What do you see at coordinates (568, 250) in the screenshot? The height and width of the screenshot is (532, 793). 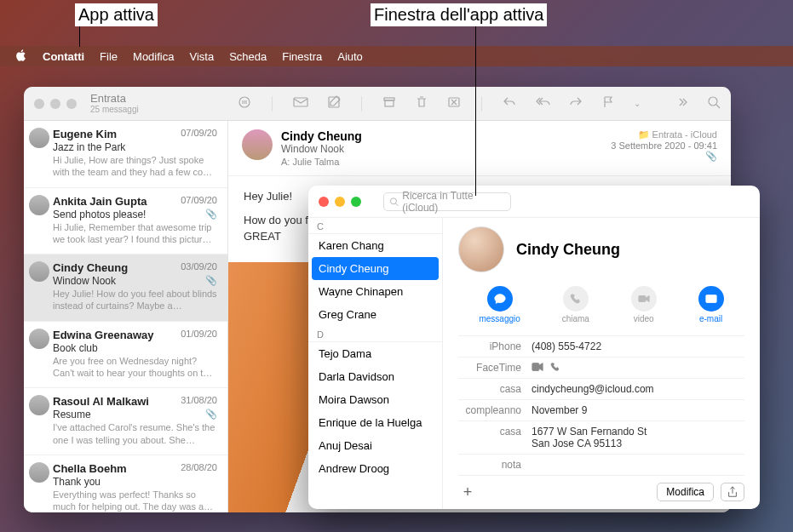 I see `contact-name: Cindy Cheung` at bounding box center [568, 250].